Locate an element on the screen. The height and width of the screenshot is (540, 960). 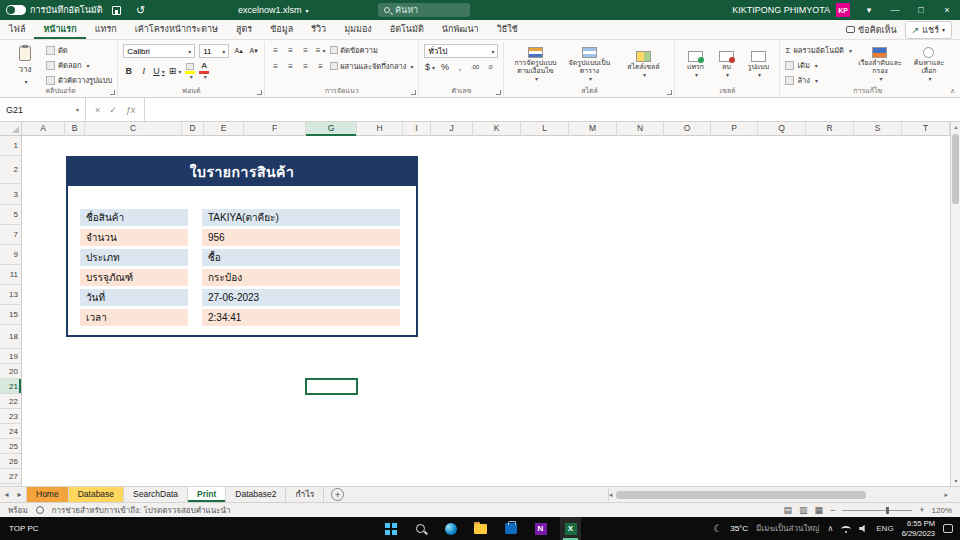
column-header: G is located at coordinates (332, 129).